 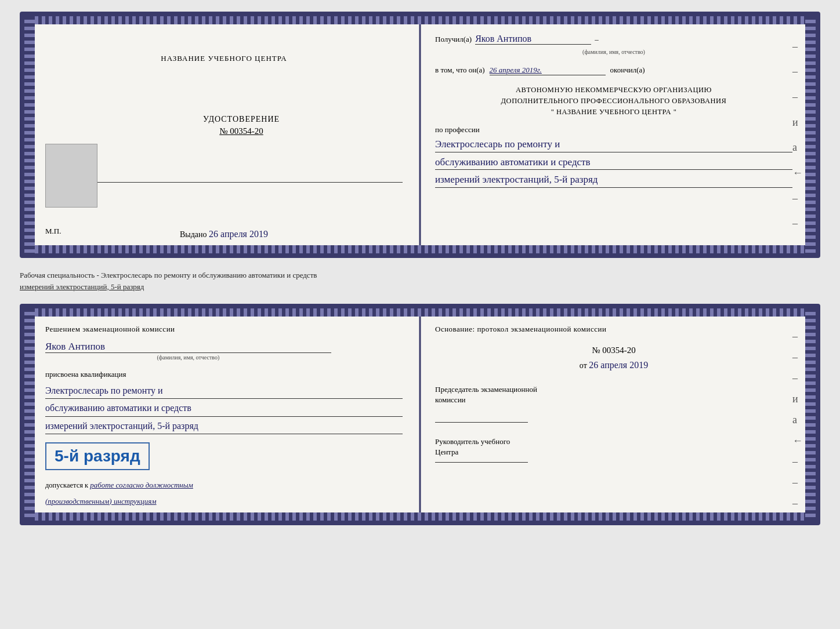 What do you see at coordinates (82, 286) in the screenshot?
I see `middle-line2: измерений электростанций, 5-й разряд` at bounding box center [82, 286].